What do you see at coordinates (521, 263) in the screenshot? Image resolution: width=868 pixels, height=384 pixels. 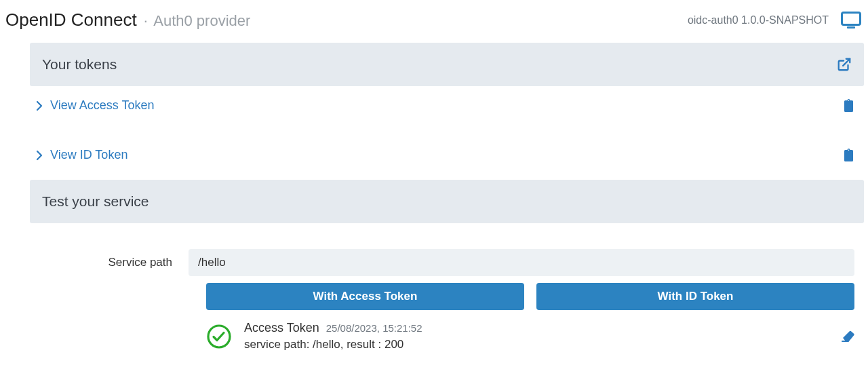 I see `service-path-input` at bounding box center [521, 263].